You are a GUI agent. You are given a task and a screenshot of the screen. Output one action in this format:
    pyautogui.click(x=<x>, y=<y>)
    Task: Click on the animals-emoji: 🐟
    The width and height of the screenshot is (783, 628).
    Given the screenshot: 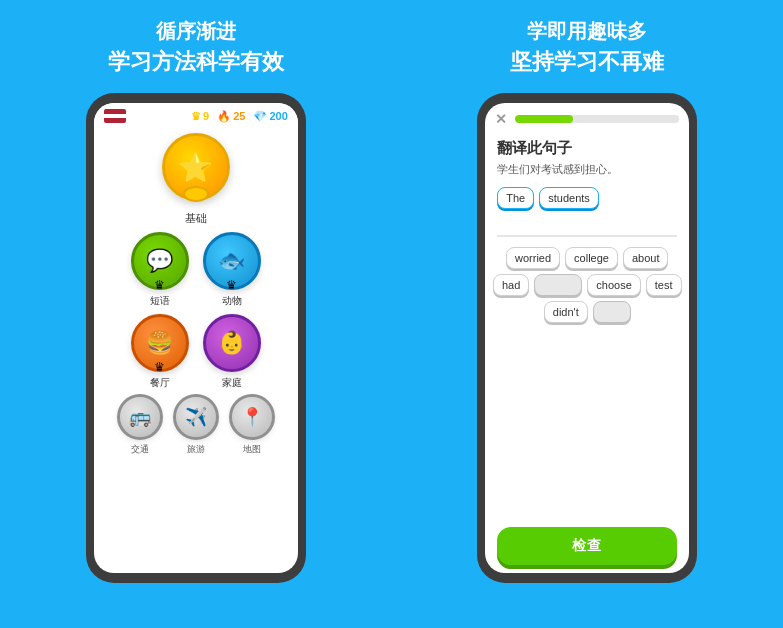 What is the action you would take?
    pyautogui.click(x=232, y=261)
    